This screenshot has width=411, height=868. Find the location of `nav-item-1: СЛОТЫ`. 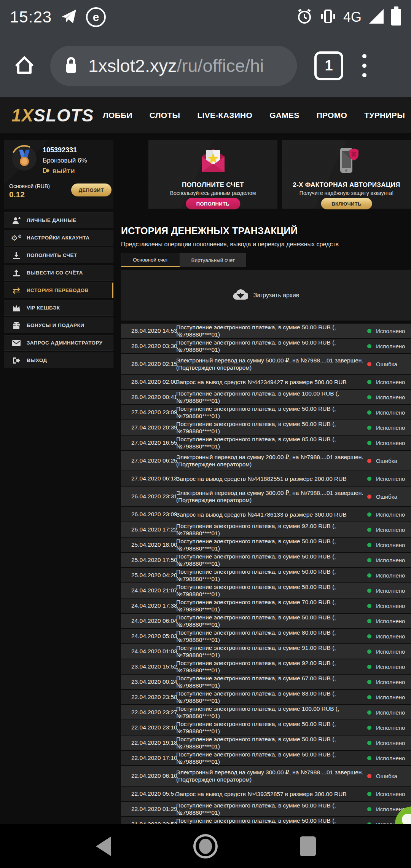

nav-item-1: СЛОТЫ is located at coordinates (165, 115).